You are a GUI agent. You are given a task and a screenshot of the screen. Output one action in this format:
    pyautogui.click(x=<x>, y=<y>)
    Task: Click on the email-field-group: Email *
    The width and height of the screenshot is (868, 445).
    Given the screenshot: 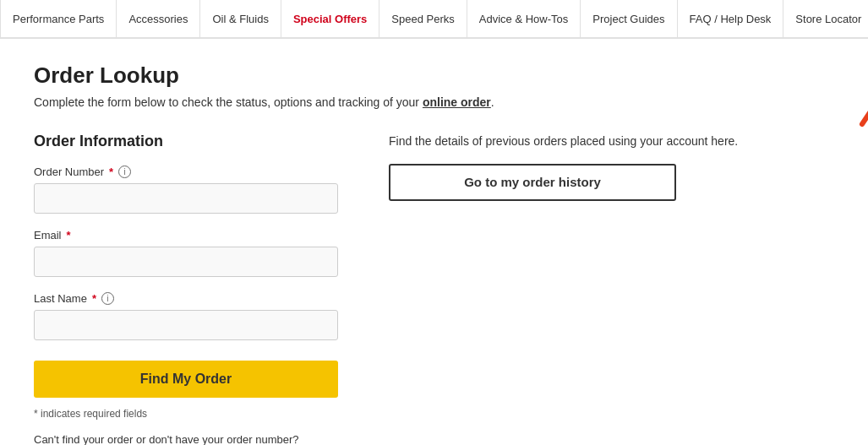 What is the action you would take?
    pyautogui.click(x=186, y=253)
    